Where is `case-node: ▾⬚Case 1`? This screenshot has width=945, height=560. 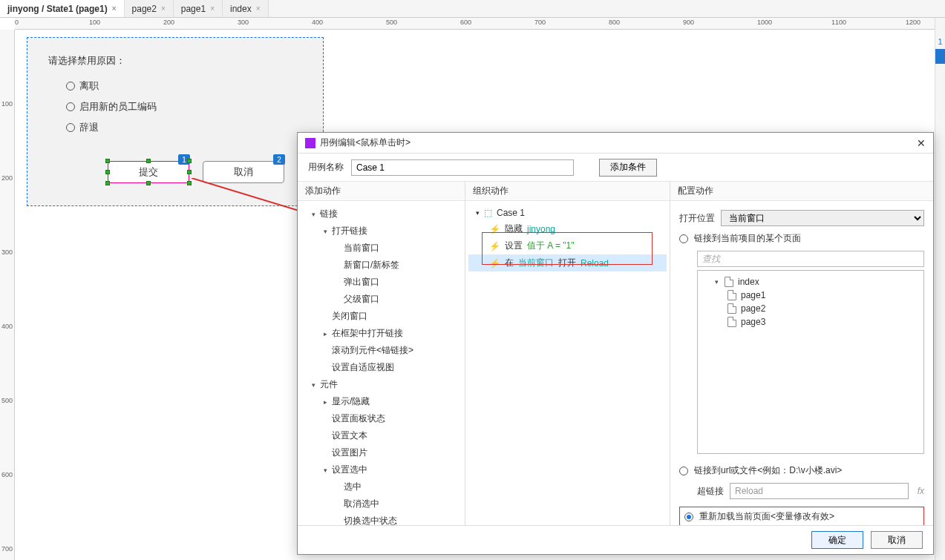 case-node: ▾⬚Case 1 is located at coordinates (567, 213).